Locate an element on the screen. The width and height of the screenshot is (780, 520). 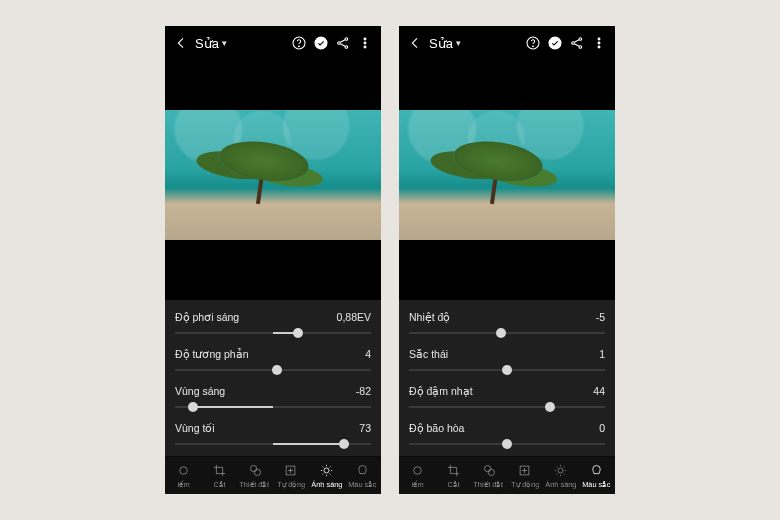
slider-value: 0 is located at coordinates (602, 428).